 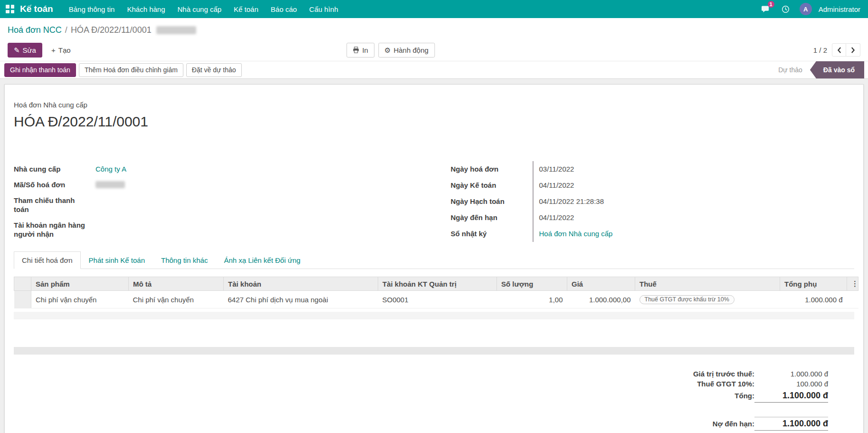 I want to click on cell-account: 6427 Chi phí dịch vụ mua ngoài, so click(x=301, y=299).